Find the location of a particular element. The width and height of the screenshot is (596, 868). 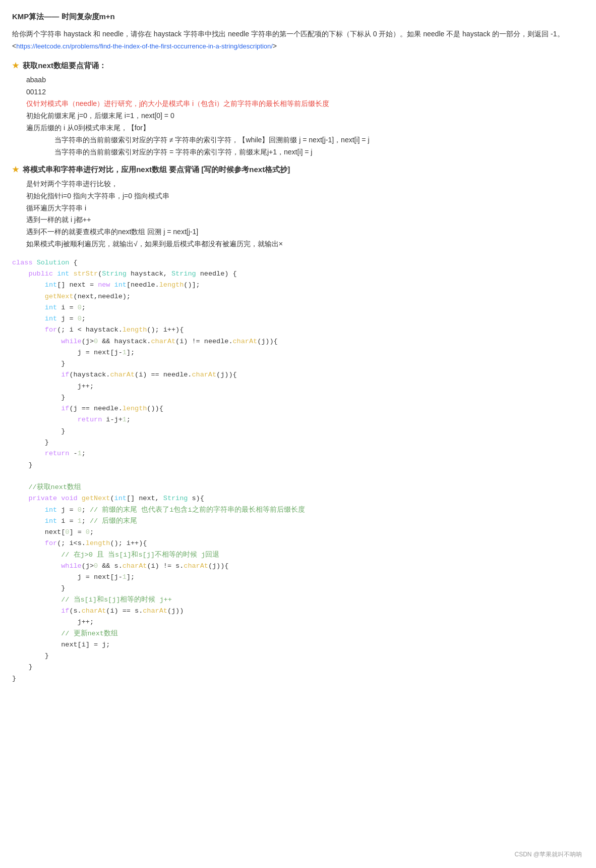

code-line-15: return i-j+1; is located at coordinates (298, 420).